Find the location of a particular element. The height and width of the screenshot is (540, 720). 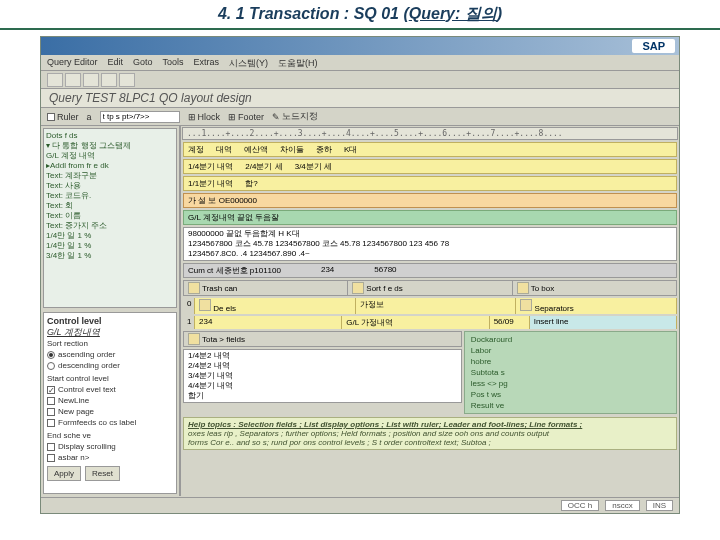

menu-extras: Extras is located at coordinates (207, 62).